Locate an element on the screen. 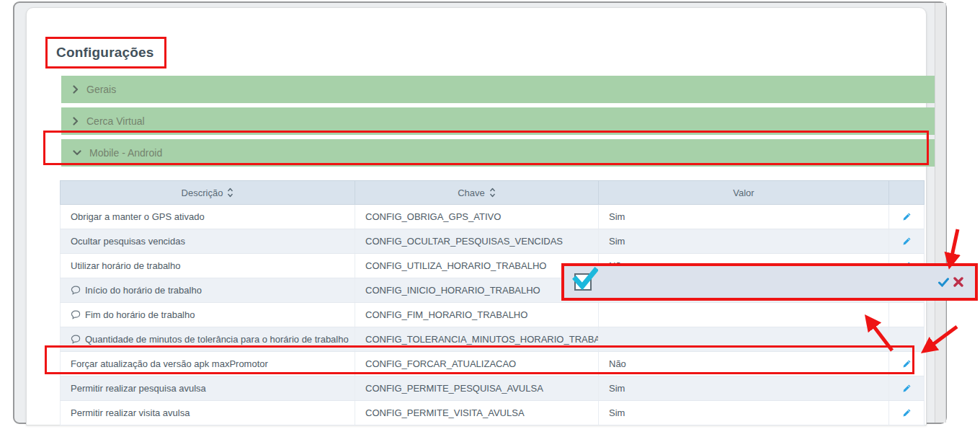 The height and width of the screenshot is (437, 980). column-header-descricao: Descrição is located at coordinates (208, 193).